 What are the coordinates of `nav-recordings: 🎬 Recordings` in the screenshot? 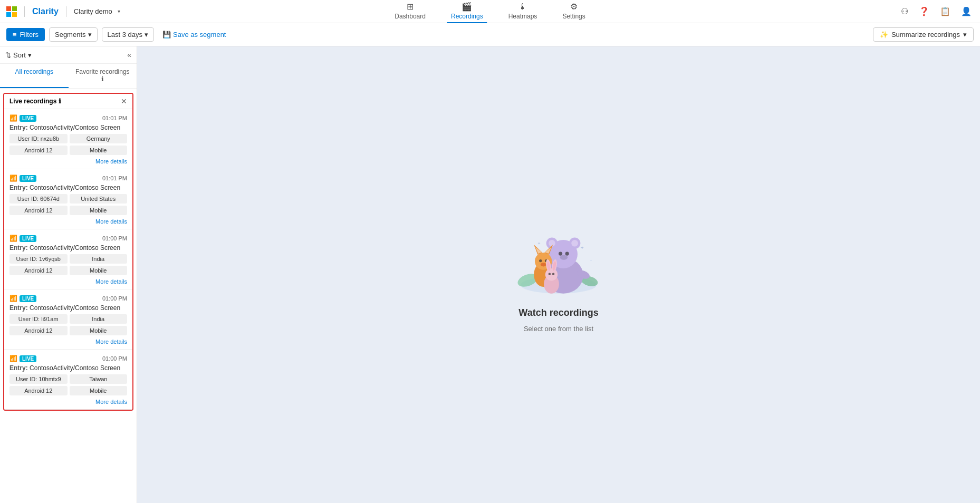 It's located at (467, 12).